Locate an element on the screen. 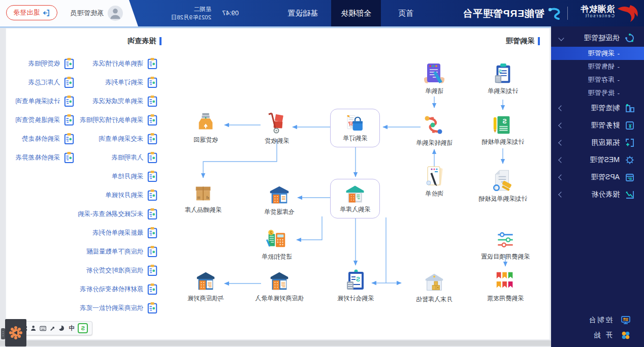 Image resolution: width=644 pixels, height=347 pixels. sidebar-group-mes: MES管理 is located at coordinates (597, 160).